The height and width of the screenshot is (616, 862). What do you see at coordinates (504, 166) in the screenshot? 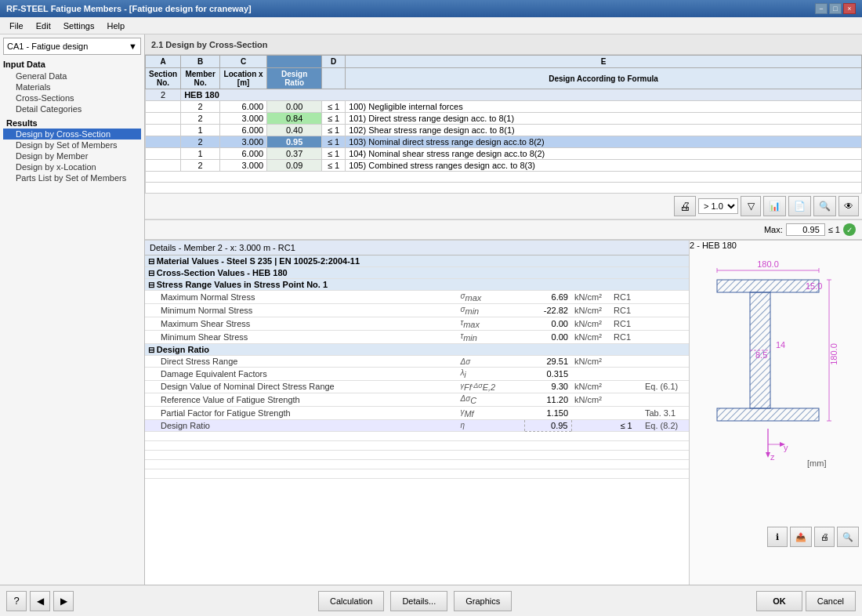
I see `table-row: 2 3.000 0.09 ≤ 1 105) Combined stress ra…` at bounding box center [504, 166].